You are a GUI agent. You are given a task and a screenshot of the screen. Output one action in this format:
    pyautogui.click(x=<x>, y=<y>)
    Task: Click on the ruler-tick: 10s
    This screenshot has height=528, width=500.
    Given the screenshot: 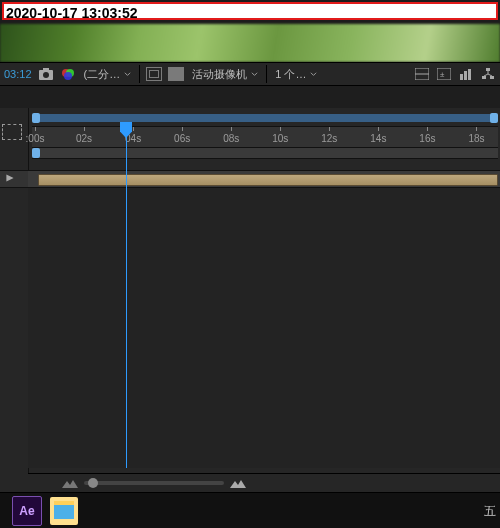 What is the action you would take?
    pyautogui.click(x=280, y=137)
    